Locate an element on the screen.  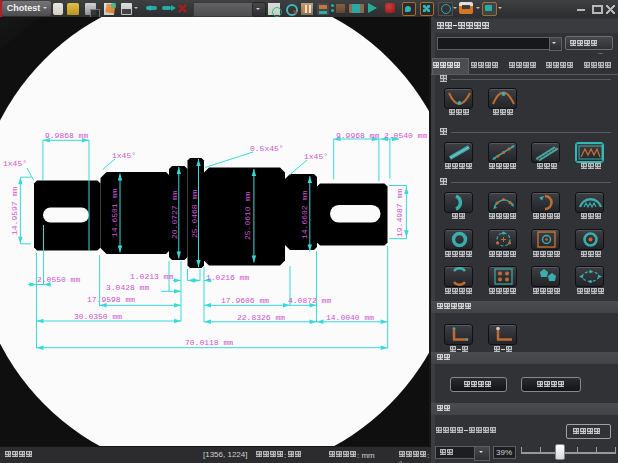
svg-text: 9.9868 mm is located at coordinates (66, 136).